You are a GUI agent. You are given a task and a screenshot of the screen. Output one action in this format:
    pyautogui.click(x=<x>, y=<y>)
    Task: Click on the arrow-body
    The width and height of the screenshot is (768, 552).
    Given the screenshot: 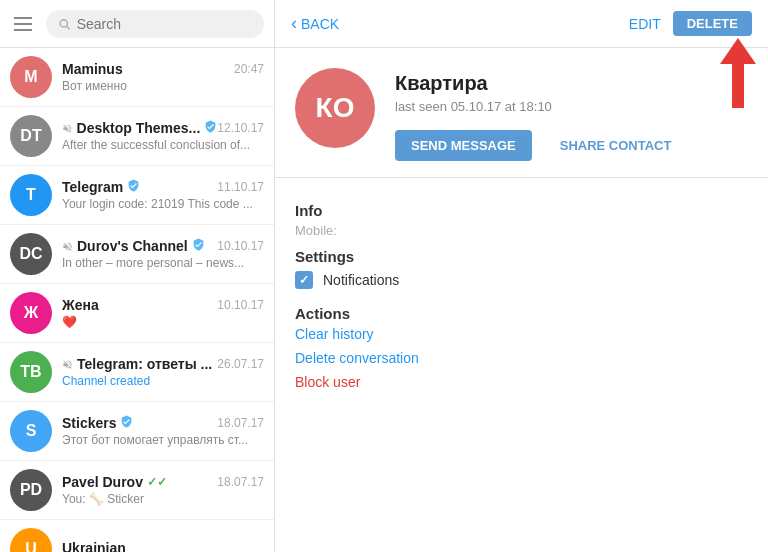 What is the action you would take?
    pyautogui.click(x=738, y=86)
    